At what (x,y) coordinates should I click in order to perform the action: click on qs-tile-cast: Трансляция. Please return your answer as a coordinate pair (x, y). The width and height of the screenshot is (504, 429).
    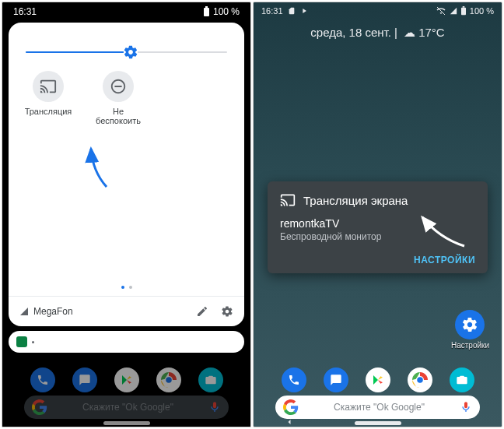
    Looking at the image, I should click on (48, 98).